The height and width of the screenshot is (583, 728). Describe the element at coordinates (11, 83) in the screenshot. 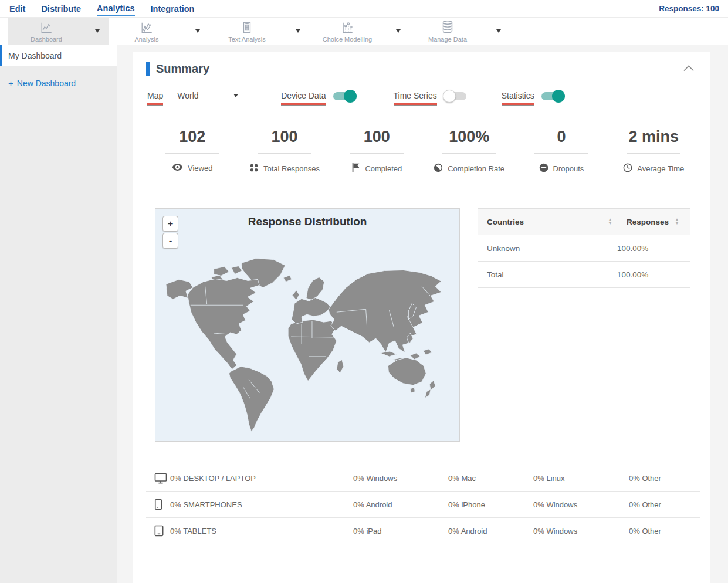

I see `plus-icon: +` at that location.